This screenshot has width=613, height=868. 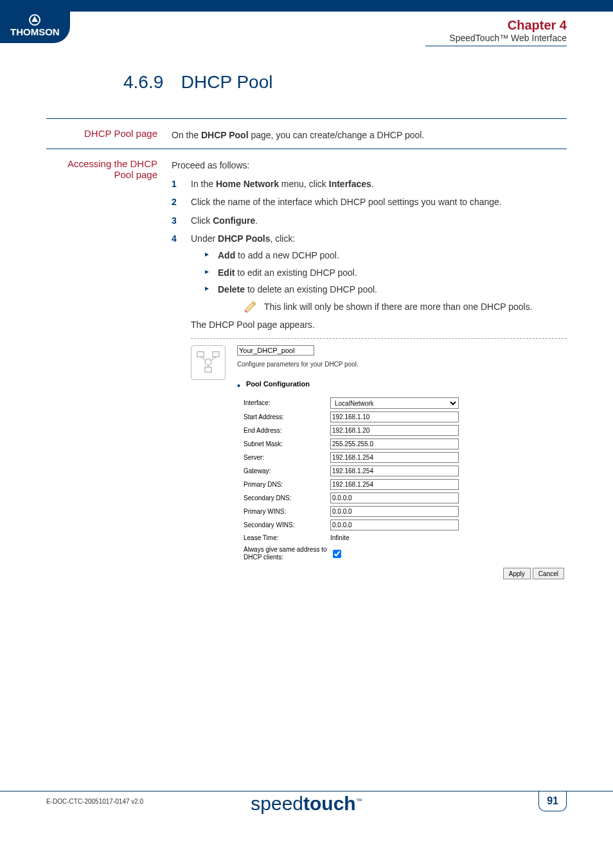 What do you see at coordinates (251, 307) in the screenshot?
I see `note-icon` at bounding box center [251, 307].